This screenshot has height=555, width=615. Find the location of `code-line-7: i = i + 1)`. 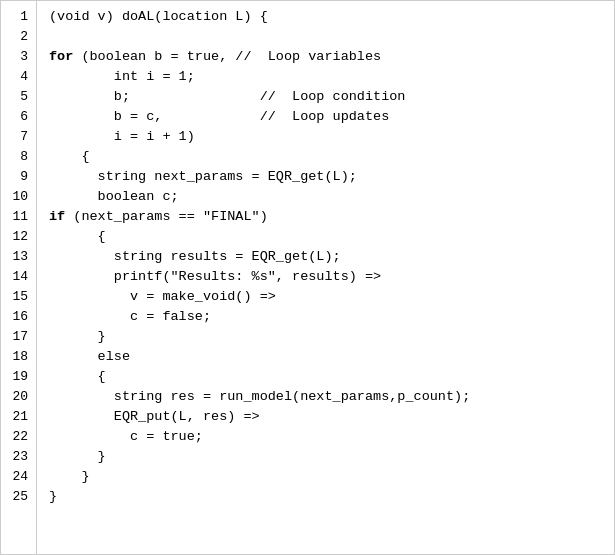

code-line-7: i = i + 1) is located at coordinates (332, 137).